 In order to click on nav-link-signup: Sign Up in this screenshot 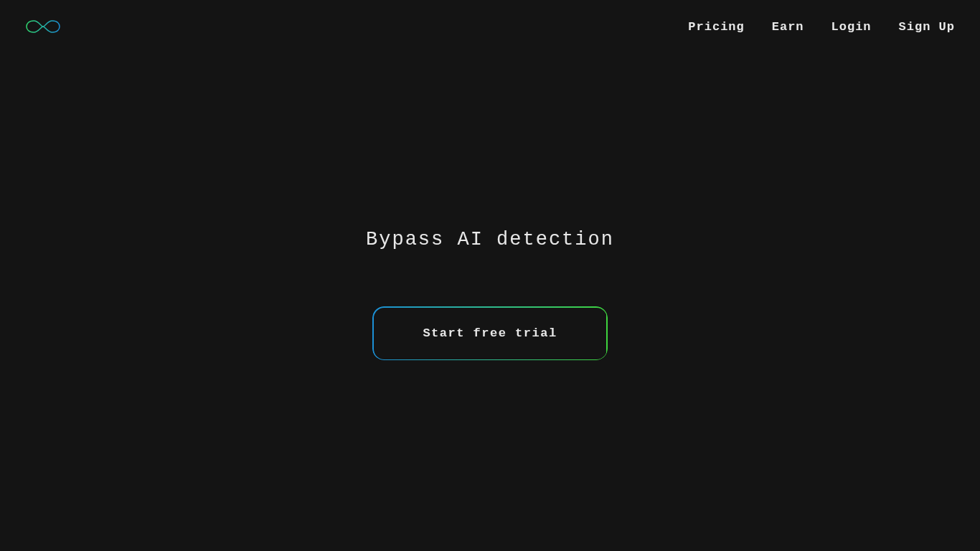, I will do `click(927, 27)`.